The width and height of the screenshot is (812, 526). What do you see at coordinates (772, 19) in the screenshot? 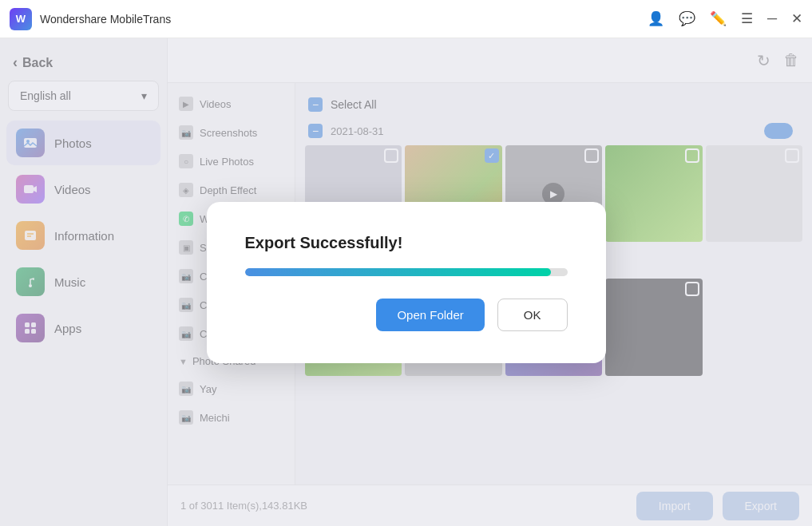
I see `minimize-icon: ─` at bounding box center [772, 19].